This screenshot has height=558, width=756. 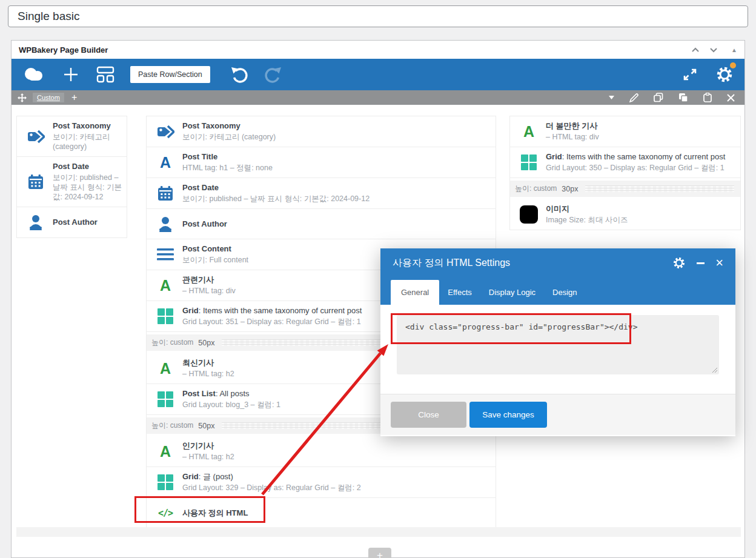 What do you see at coordinates (239, 75) in the screenshot?
I see `undo-icon` at bounding box center [239, 75].